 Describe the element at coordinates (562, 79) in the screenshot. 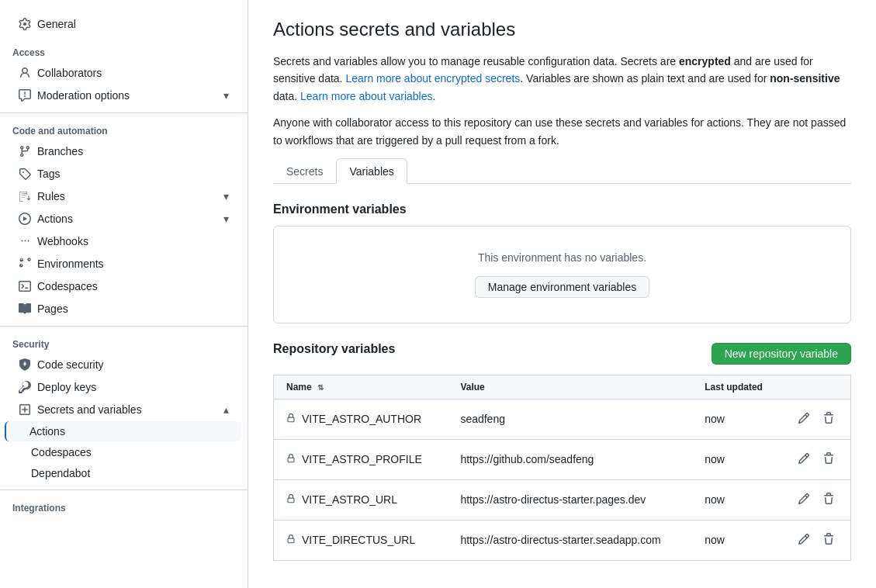

I see `description-line1: Secrets and variables allow you to manag…` at that location.